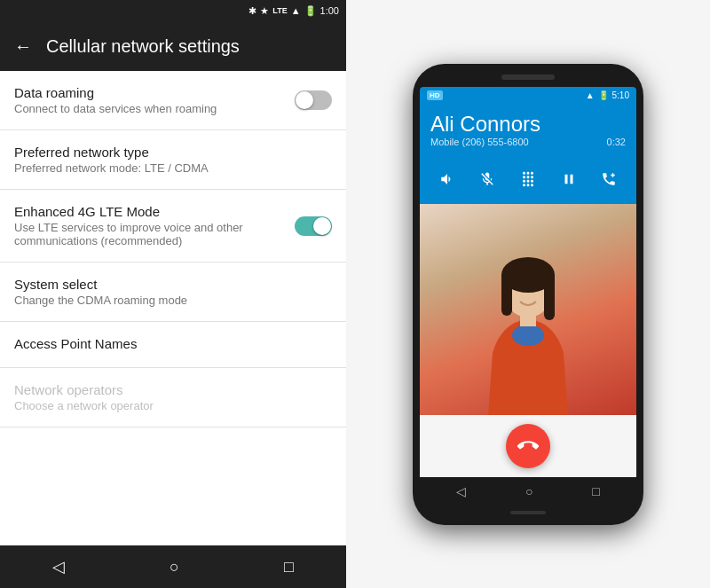 Image resolution: width=710 pixels, height=588 pixels. Describe the element at coordinates (173, 46) in the screenshot. I see `app-bar: ← Cellular network settings` at that location.